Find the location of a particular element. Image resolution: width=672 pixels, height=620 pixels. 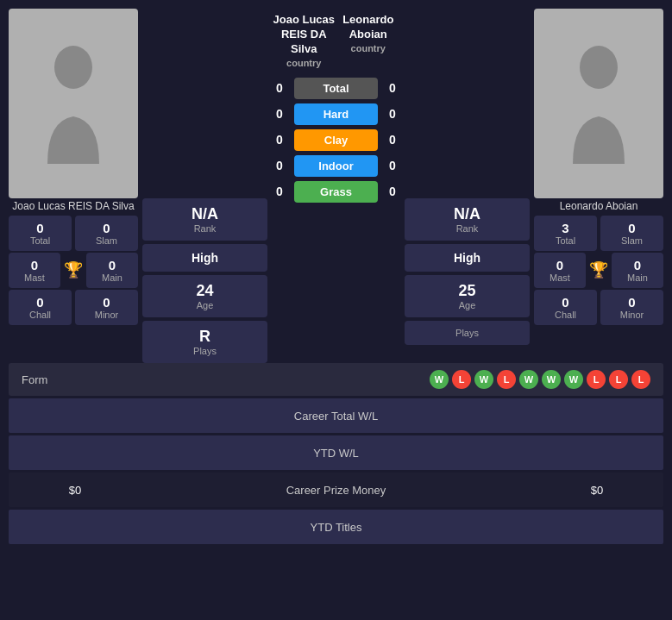

left-chall-block: 0 Chall is located at coordinates (40, 307).